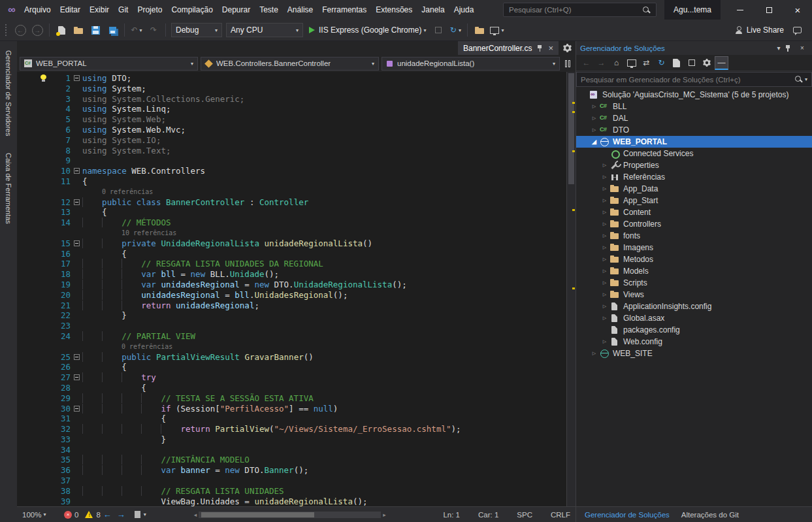  What do you see at coordinates (617, 63) in the screenshot?
I see `home-button: ⌂` at bounding box center [617, 63].